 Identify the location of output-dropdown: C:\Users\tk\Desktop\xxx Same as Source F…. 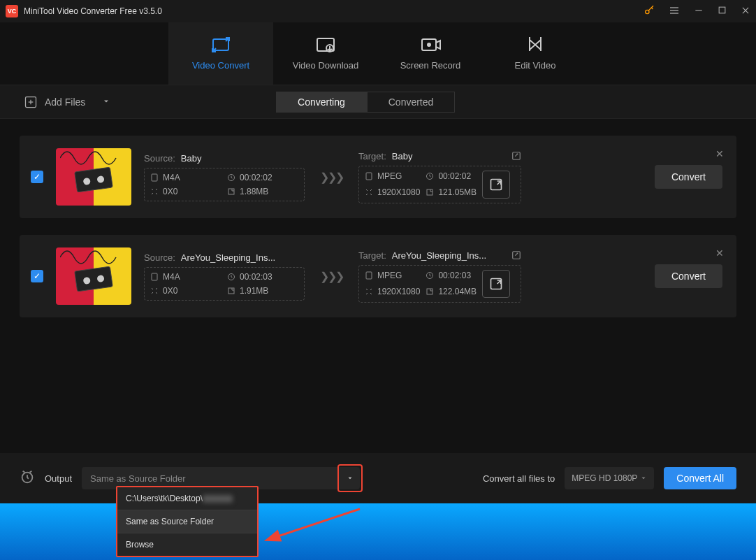
(187, 522).